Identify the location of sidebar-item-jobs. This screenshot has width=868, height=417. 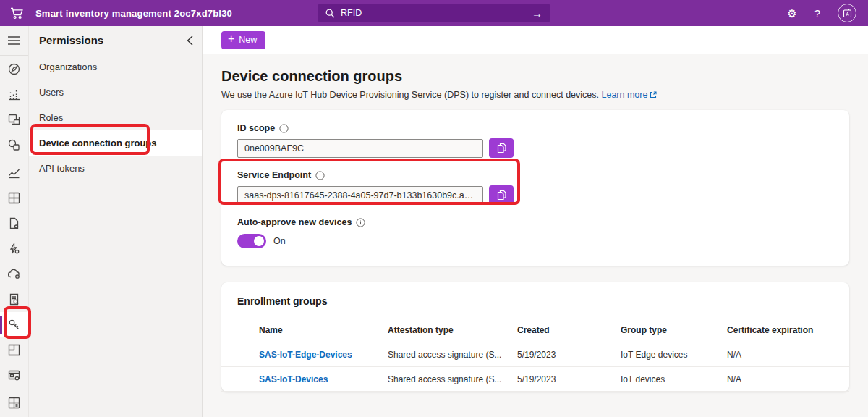
(14, 223).